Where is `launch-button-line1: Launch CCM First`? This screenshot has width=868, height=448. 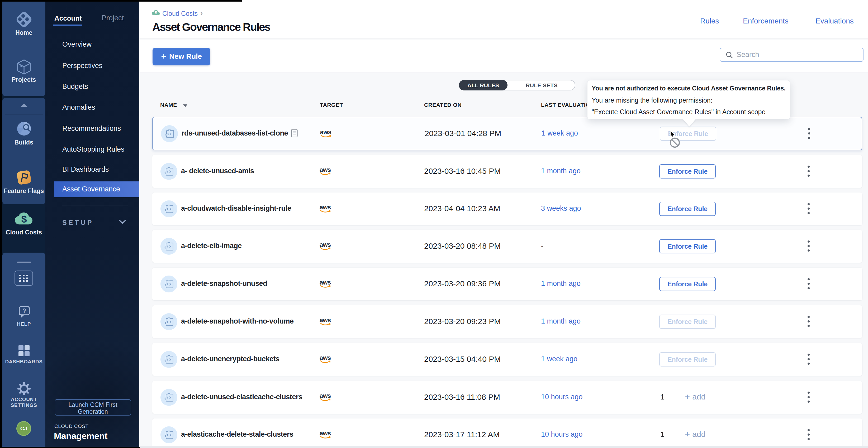 launch-button-line1: Launch CCM First is located at coordinates (93, 405).